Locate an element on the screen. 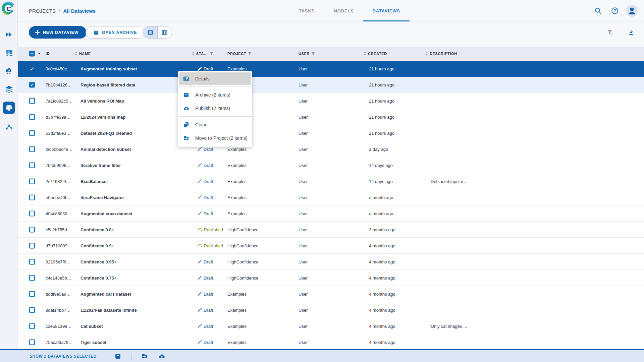 This screenshot has height=362, width=644. column-header-created: CREATED is located at coordinates (375, 54).